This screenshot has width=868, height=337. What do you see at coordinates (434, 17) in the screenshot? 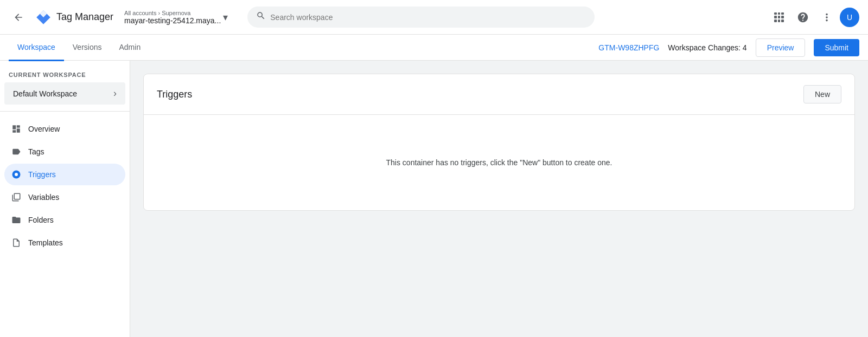
I see `topbar: Tag Manager All accounts › Supernova may…` at bounding box center [434, 17].